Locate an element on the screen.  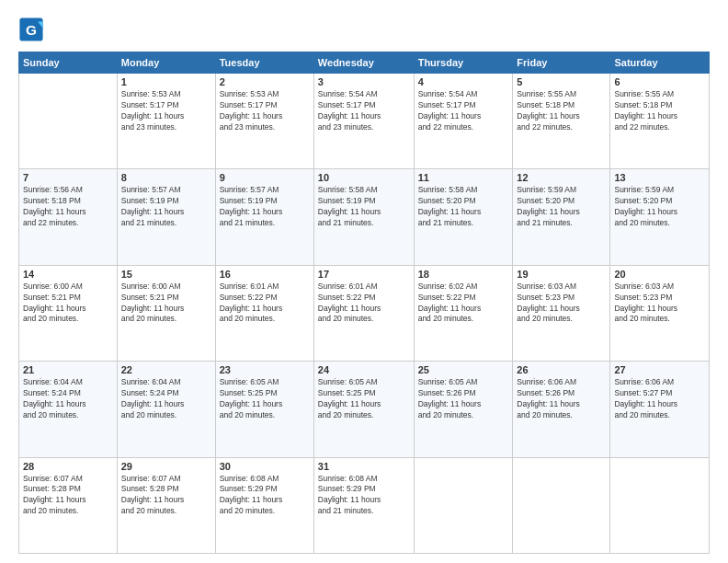
calendar-cell: 8Sunrise: 5:57 AM Sunset: 5:19 PM Daylig… is located at coordinates (165, 217).